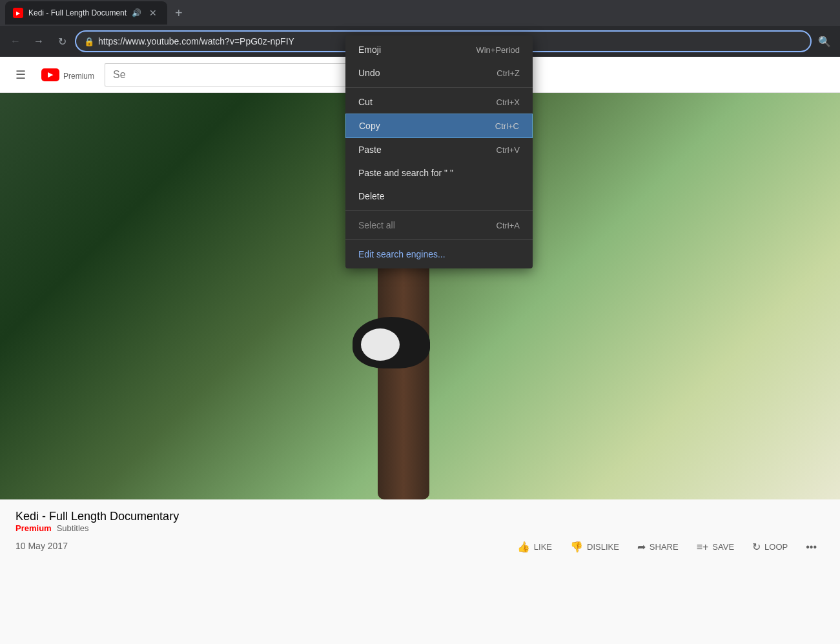 The width and height of the screenshot is (840, 644). I want to click on menu-item-select-all-shortcut: Ctrl+A, so click(508, 226).